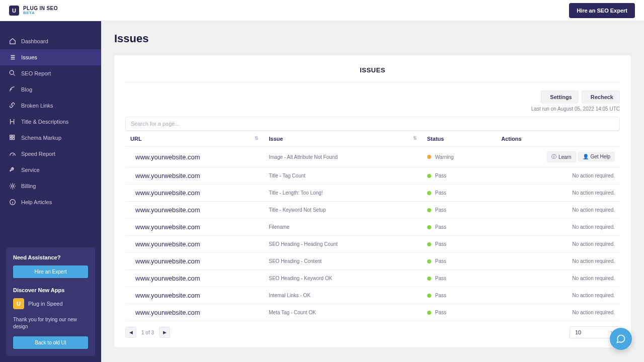  Describe the element at coordinates (13, 138) in the screenshot. I see `grid-icon` at that location.